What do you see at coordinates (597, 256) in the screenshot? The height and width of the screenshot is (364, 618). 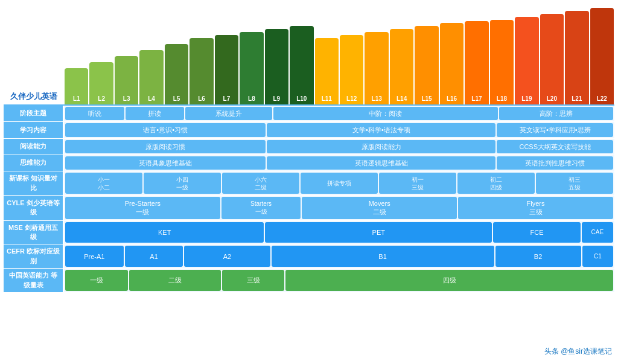 I see `cell-r7-c5: C1` at bounding box center [597, 256].